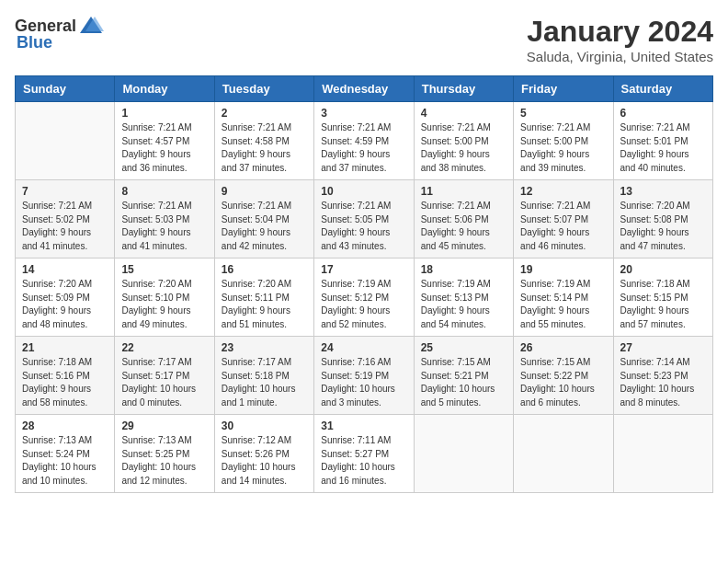 This screenshot has height=563, width=728. I want to click on calendar-cell: 18Sunrise: 7:19 AMSunset: 5:13 PMDayligh…, so click(463, 298).